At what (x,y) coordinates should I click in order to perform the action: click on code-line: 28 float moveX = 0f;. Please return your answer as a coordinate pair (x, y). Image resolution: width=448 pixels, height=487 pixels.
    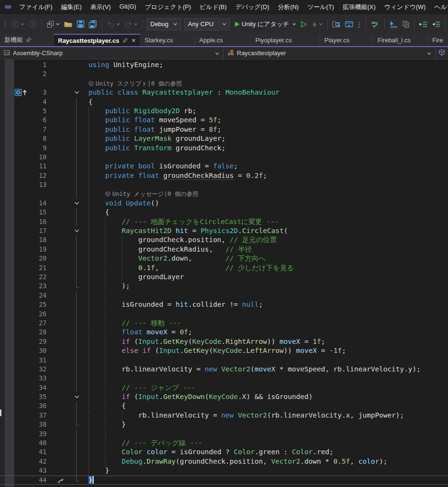
    Looking at the image, I should click on (224, 332).